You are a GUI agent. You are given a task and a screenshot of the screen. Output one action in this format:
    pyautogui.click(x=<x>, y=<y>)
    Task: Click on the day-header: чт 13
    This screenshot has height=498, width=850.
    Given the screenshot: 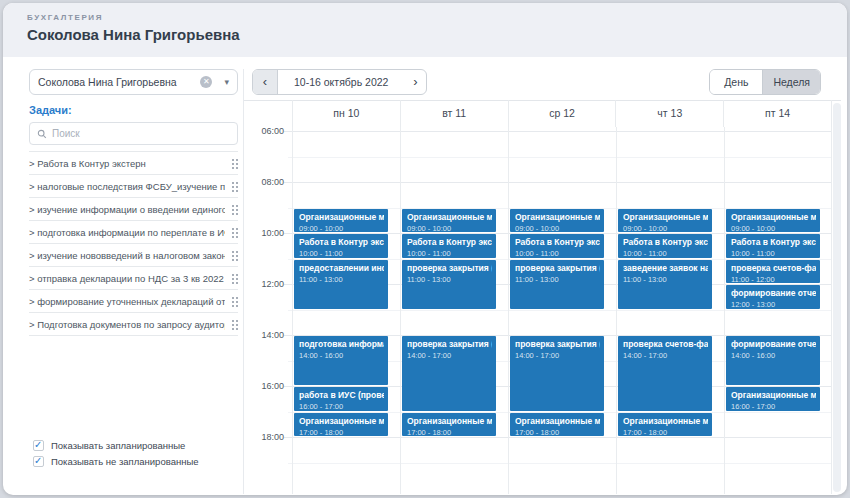 What is the action you would take?
    pyautogui.click(x=669, y=114)
    